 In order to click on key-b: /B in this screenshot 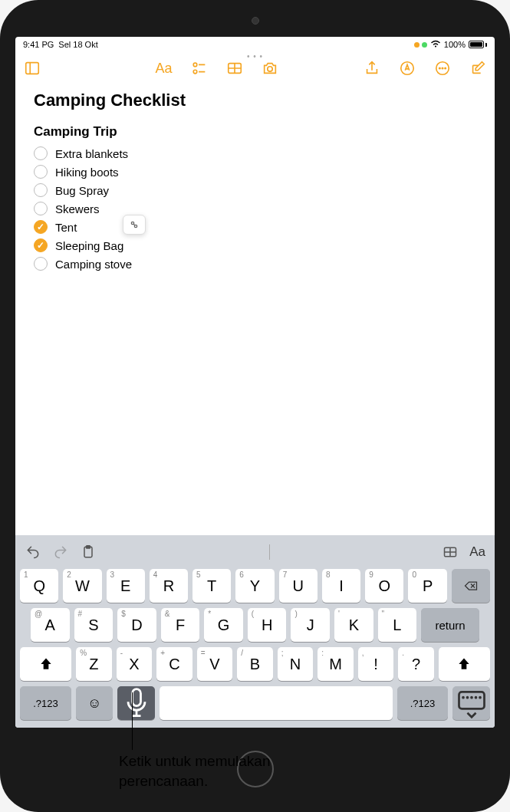, I will do `click(255, 664)`.